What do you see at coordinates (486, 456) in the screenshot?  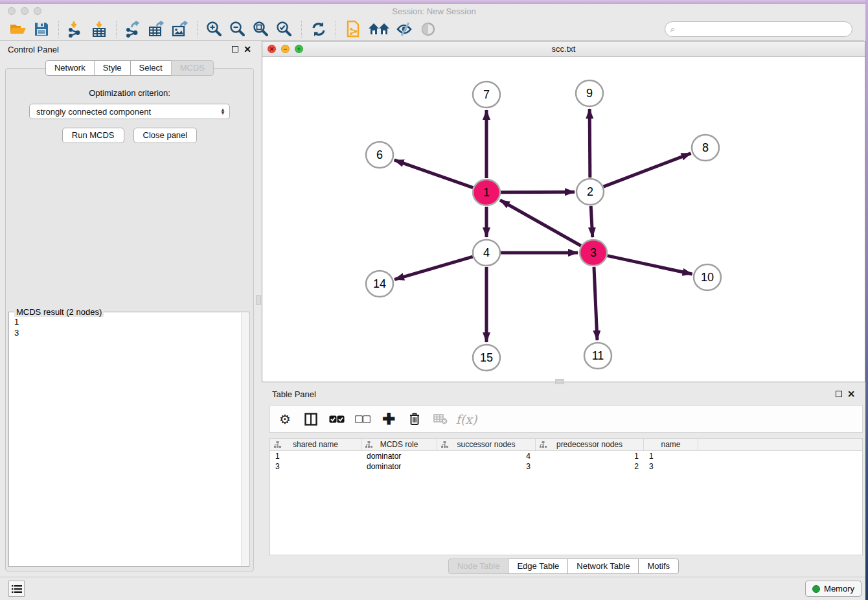 I see `table-cell: 4` at bounding box center [486, 456].